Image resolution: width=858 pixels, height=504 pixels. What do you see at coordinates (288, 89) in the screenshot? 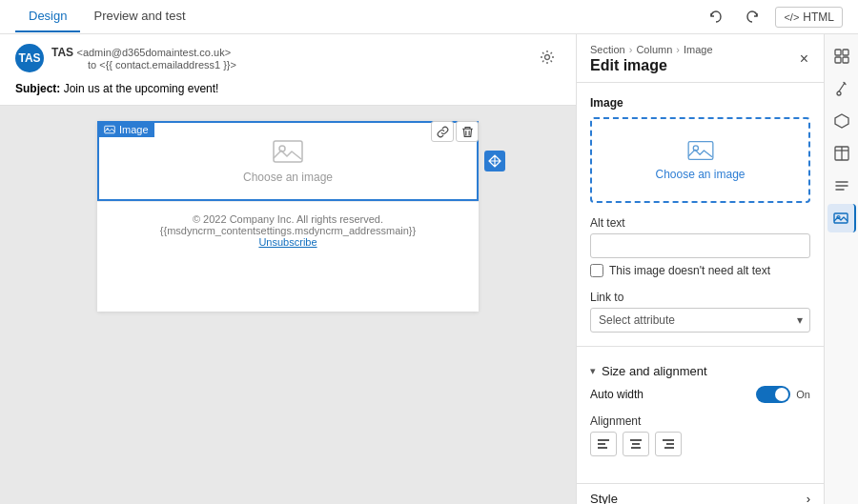
I see `subject-line: Subject: Join us at the upcoming event!` at bounding box center [288, 89].